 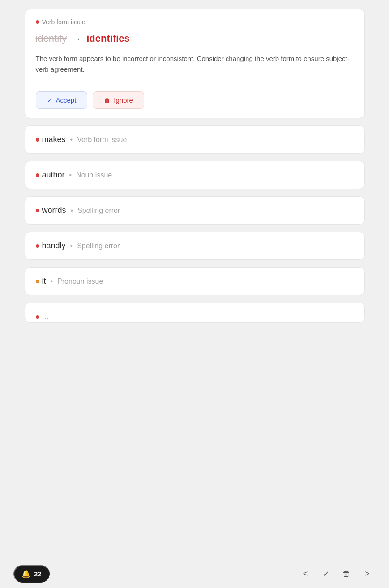 What do you see at coordinates (195, 140) in the screenshot?
I see `card-header: makes • Verb form issue` at bounding box center [195, 140].